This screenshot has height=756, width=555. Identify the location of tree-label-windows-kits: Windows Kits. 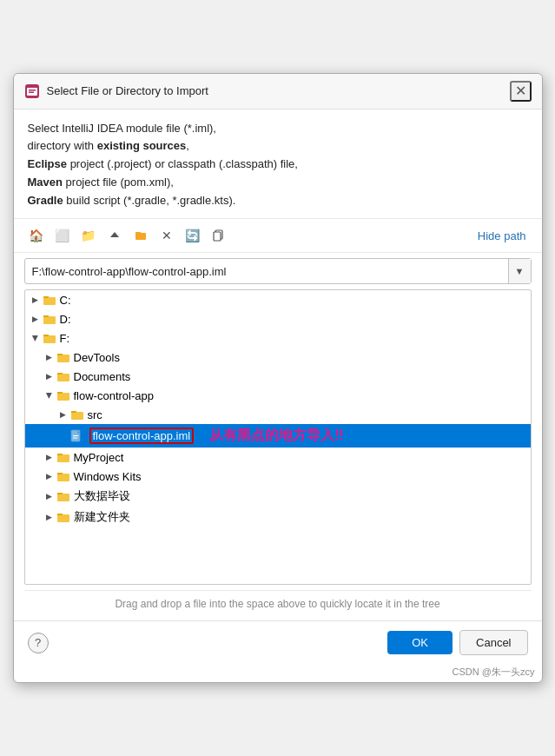
(108, 476).